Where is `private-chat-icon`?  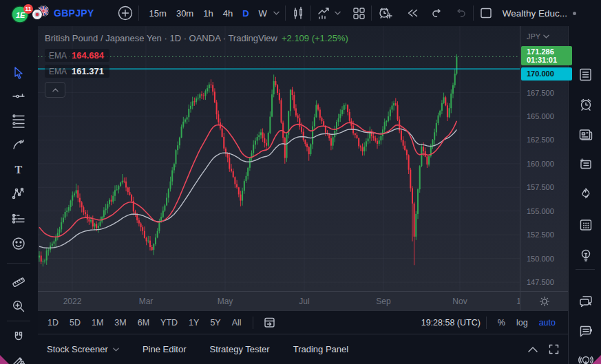 private-chat-icon is located at coordinates (586, 331).